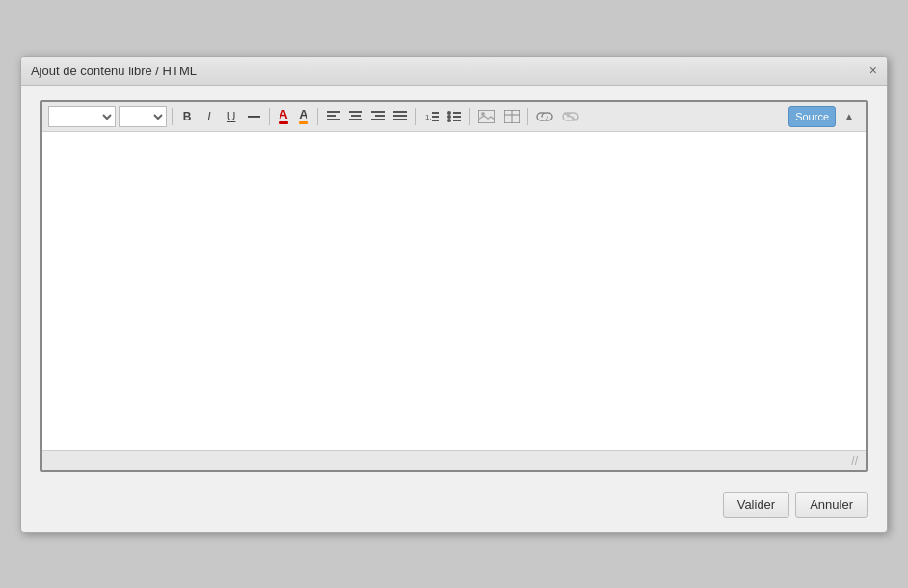 The image size is (908, 588). What do you see at coordinates (512, 117) in the screenshot?
I see `table-button` at bounding box center [512, 117].